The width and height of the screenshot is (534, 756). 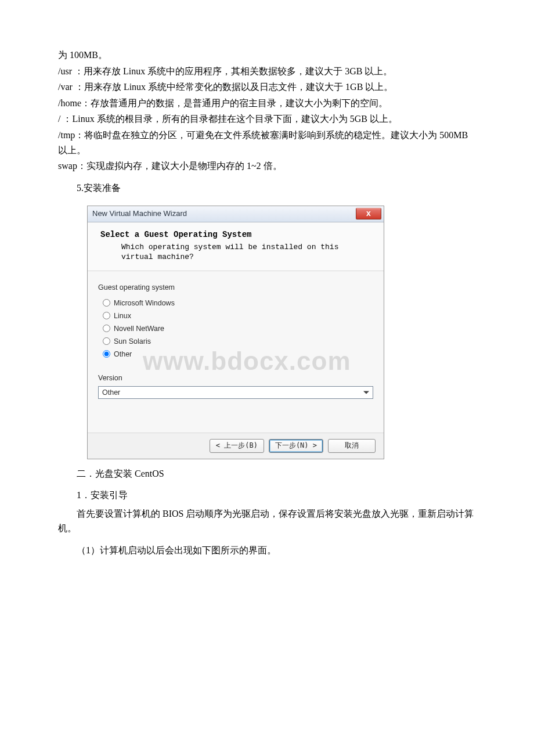 What do you see at coordinates (238, 303) in the screenshot?
I see `radio-windows: Microsoft Windows` at bounding box center [238, 303].